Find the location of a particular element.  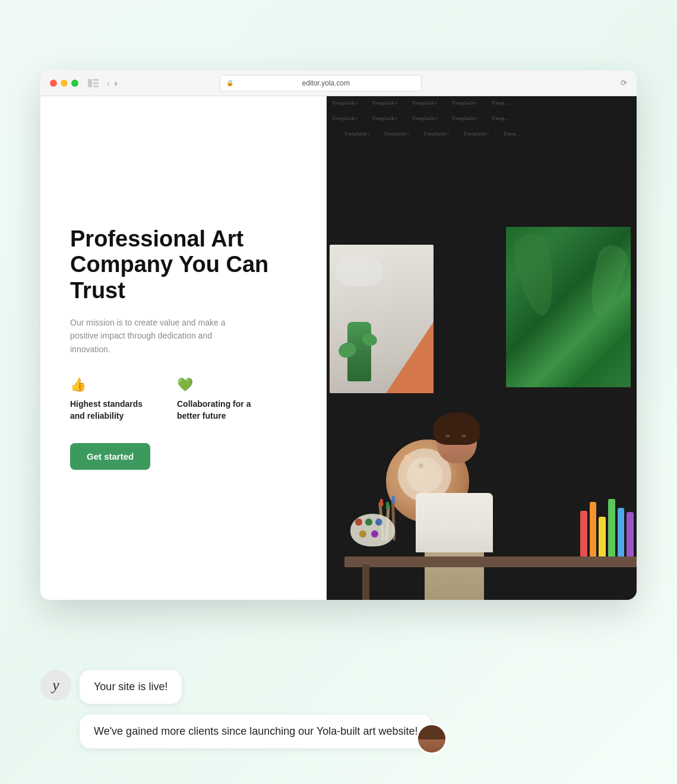

chat-bubble-1: Your site is live! is located at coordinates (131, 687).